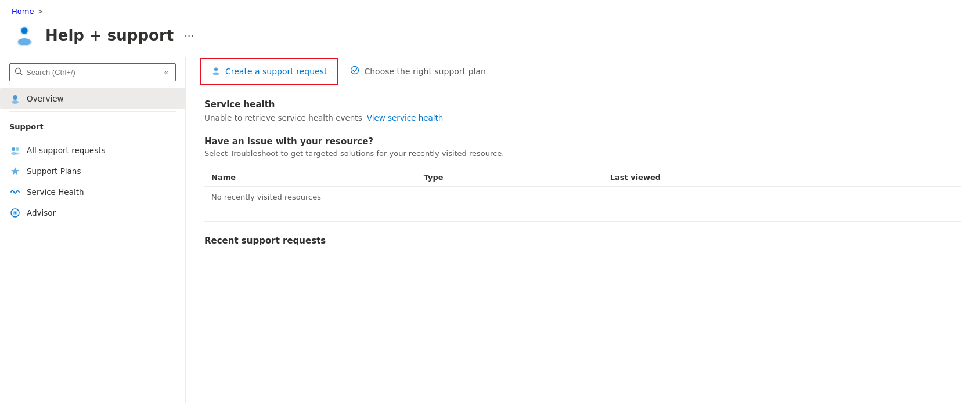 The image size is (980, 409). What do you see at coordinates (15, 192) in the screenshot?
I see `service-health-icon` at bounding box center [15, 192].